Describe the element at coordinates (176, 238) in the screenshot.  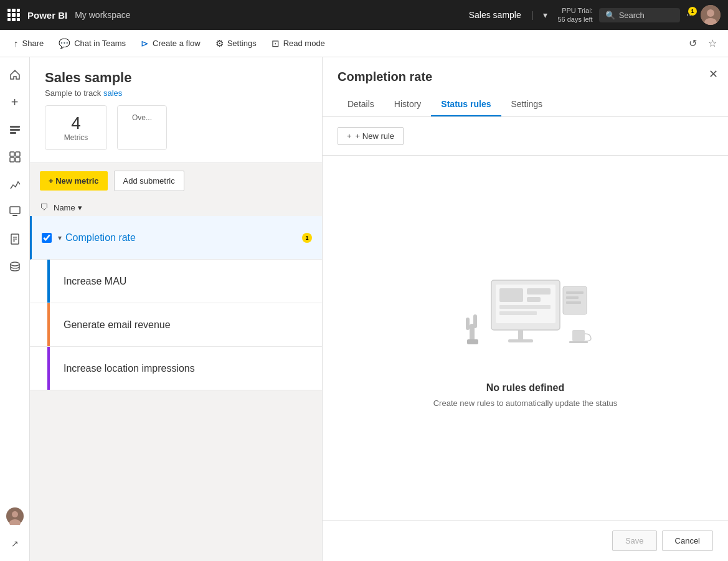
I see `metric-row-completion-rate: ▾ Completion rate 1` at that location.